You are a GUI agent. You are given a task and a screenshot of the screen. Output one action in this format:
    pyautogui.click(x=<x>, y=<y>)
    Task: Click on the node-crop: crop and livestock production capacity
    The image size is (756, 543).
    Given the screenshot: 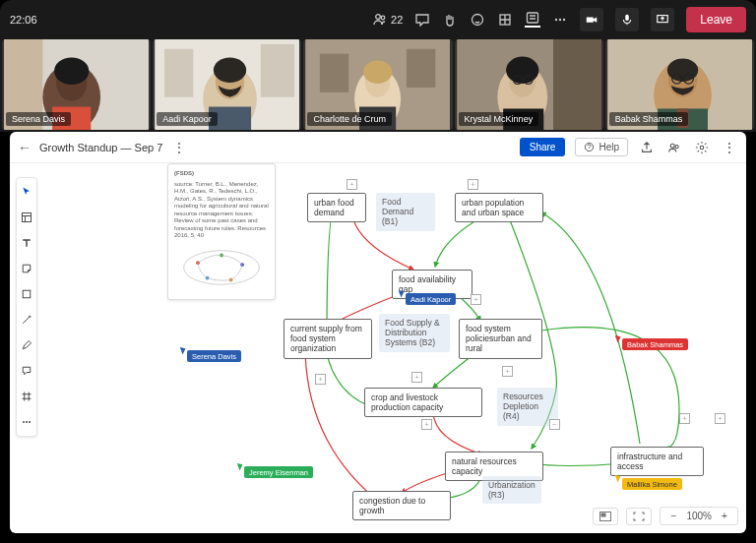 What is the action you would take?
    pyautogui.click(x=423, y=402)
    